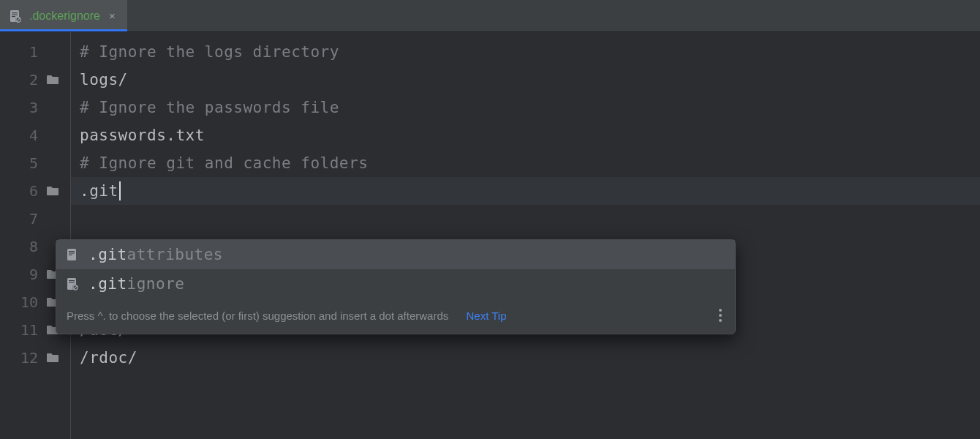  What do you see at coordinates (136, 284) in the screenshot?
I see `autocomplete-item-label: .gitignore` at bounding box center [136, 284].